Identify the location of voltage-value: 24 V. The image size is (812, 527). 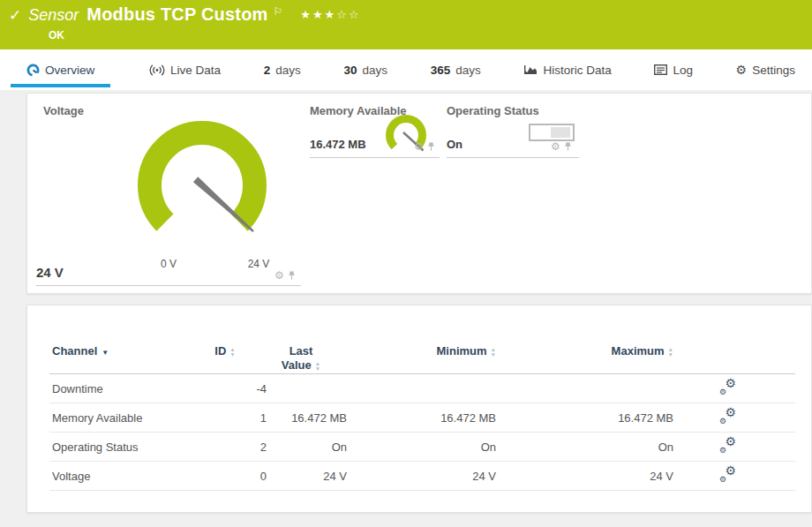
(49, 272).